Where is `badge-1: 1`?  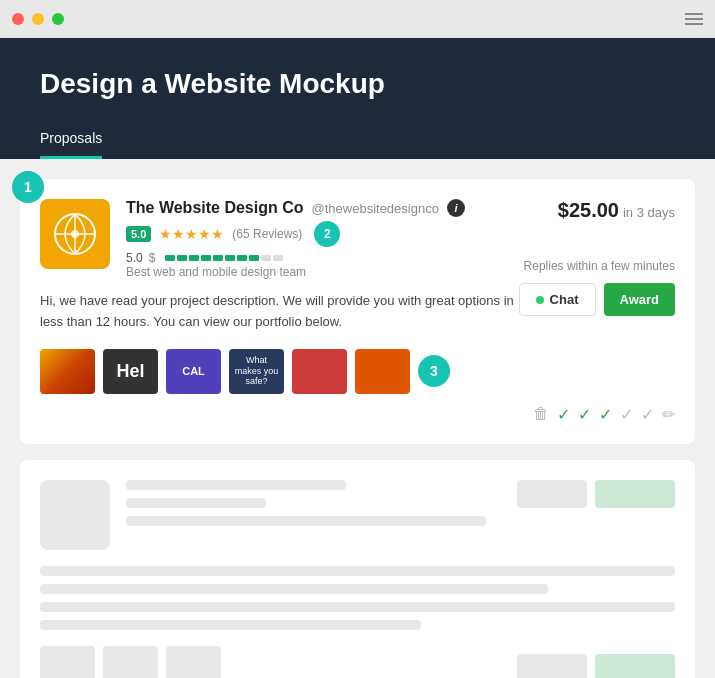
badge-1: 1 is located at coordinates (28, 187).